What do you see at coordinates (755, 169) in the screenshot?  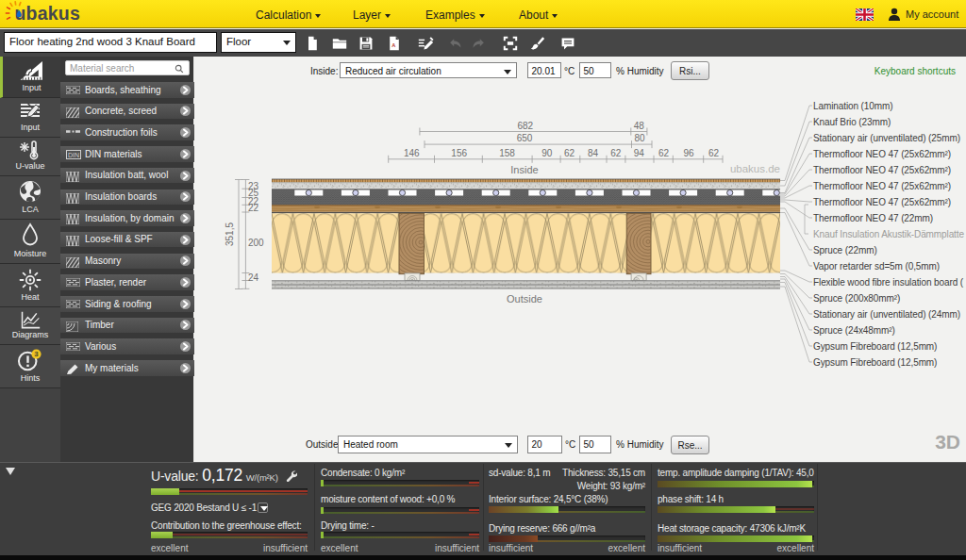 I see `svg-text: ubakus.de` at bounding box center [755, 169].